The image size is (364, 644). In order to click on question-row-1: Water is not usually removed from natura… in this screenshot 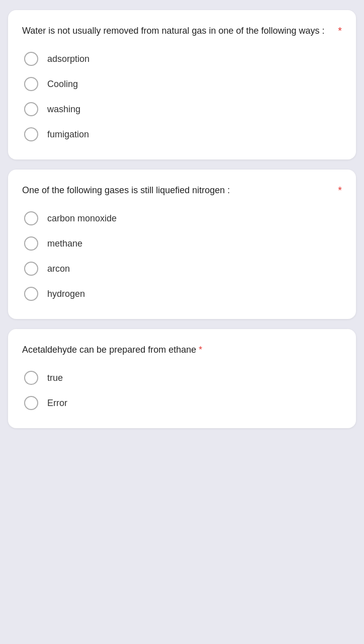, I will do `click(182, 31)`.